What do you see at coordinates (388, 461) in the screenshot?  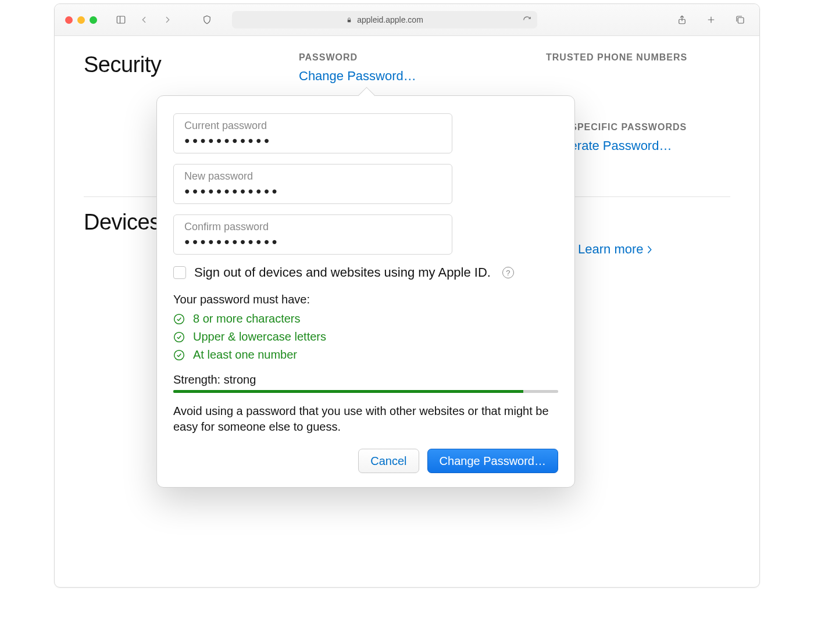 I see `cancel-button: Cancel` at bounding box center [388, 461].